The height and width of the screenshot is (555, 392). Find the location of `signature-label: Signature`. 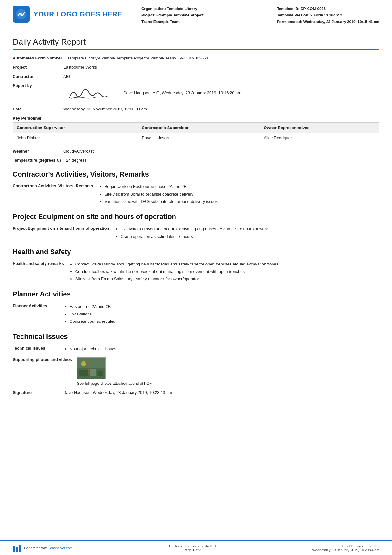

signature-label: Signature is located at coordinates (38, 392).